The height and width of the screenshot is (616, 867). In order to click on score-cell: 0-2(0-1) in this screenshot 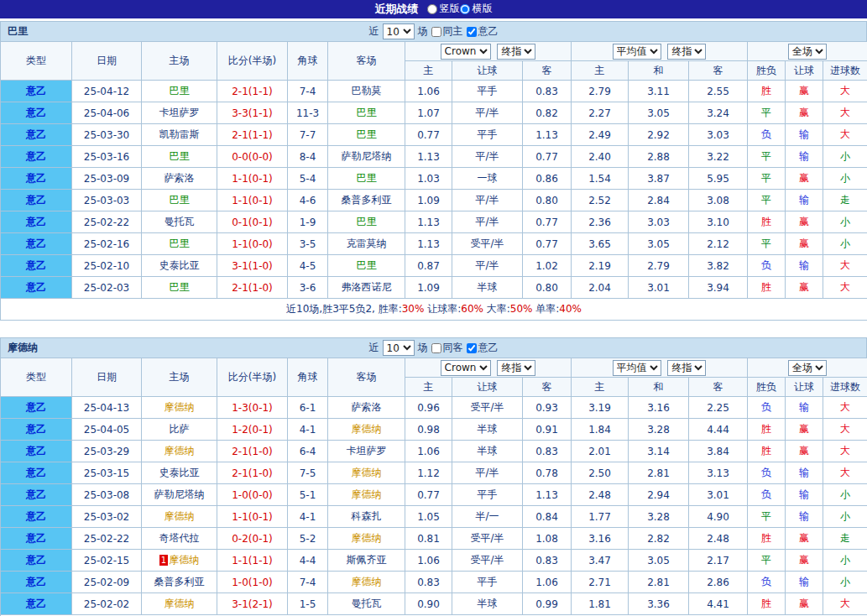, I will do `click(253, 539)`.